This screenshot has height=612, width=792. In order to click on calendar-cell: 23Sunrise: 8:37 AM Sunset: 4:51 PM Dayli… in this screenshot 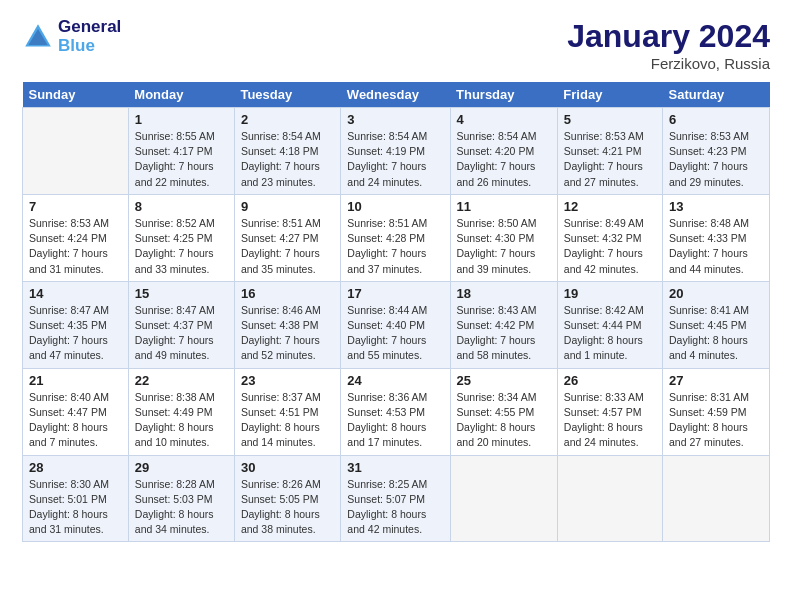, I will do `click(287, 412)`.